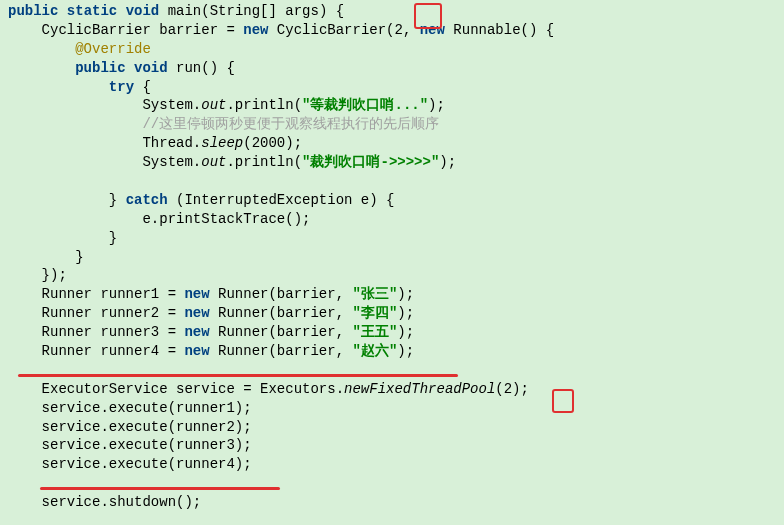 The height and width of the screenshot is (525, 784). What do you see at coordinates (104, 143) in the screenshot?
I see `text: Thread.` at bounding box center [104, 143].